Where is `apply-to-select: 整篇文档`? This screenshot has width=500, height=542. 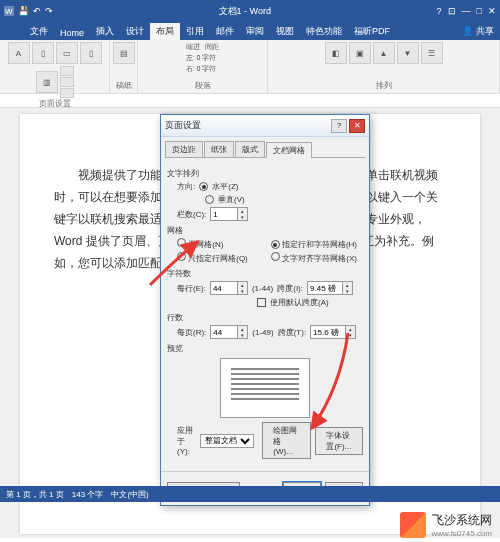
apply-to-select: 整篇文档 is located at coordinates (227, 441).